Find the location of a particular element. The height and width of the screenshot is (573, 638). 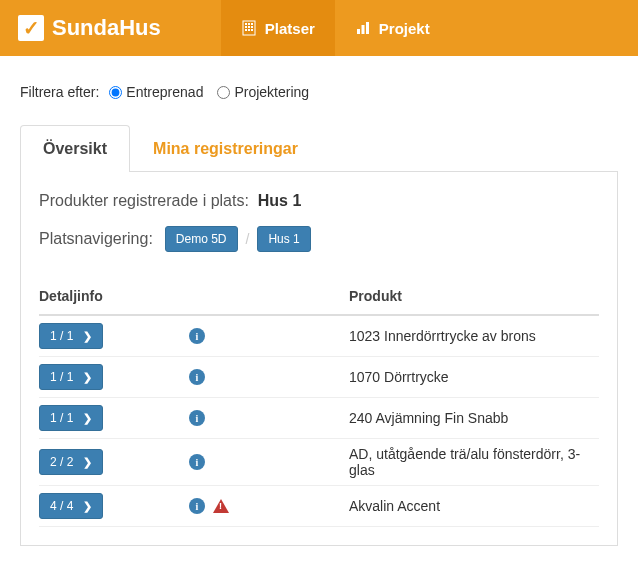

radio-input-entreprenad is located at coordinates (116, 92).